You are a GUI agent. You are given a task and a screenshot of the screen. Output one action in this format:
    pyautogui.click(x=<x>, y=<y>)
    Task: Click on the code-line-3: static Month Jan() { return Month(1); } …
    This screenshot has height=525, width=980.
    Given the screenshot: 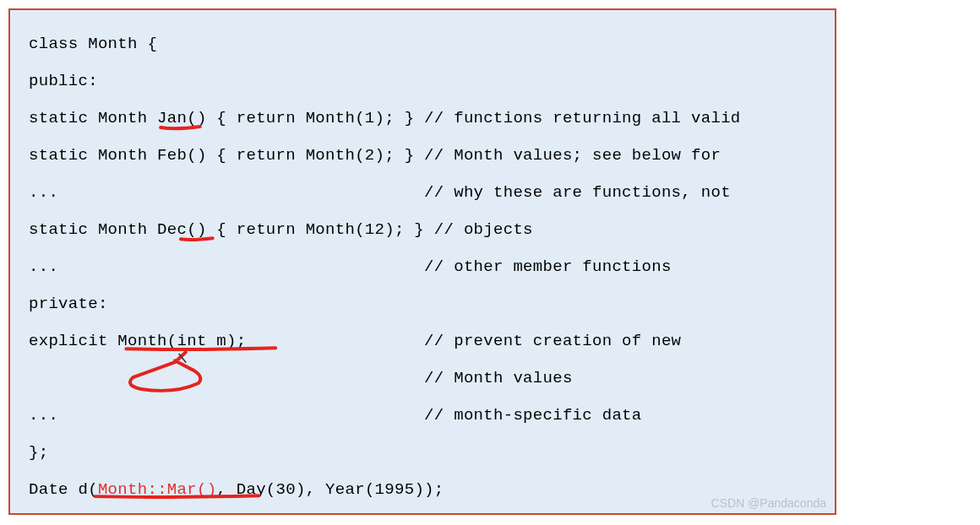 What is the action you would take?
    pyautogui.click(x=422, y=118)
    